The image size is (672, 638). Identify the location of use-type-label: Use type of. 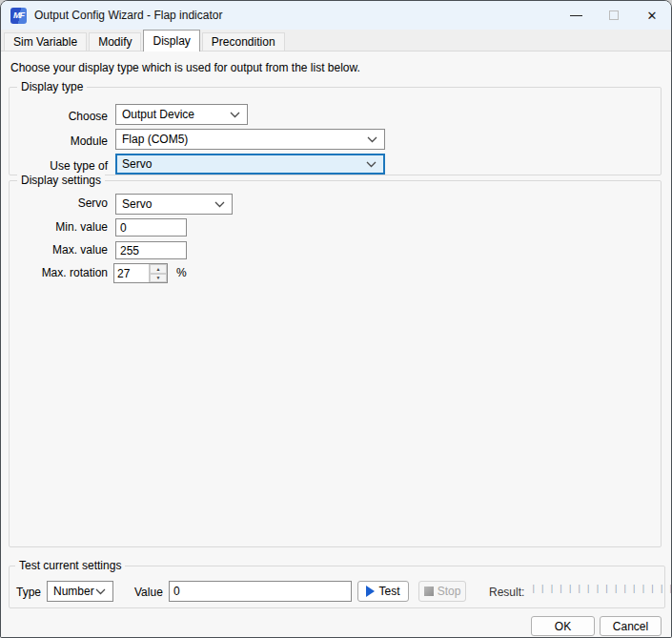
(62, 166).